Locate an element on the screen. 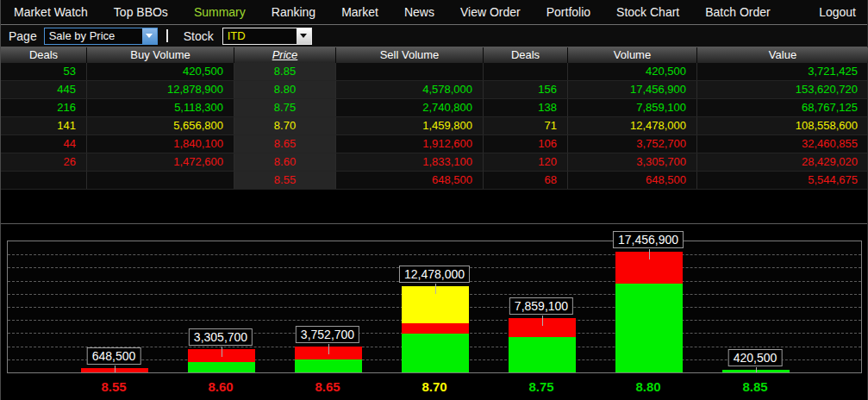  bar-total-label-8.75: 7,859,100 is located at coordinates (541, 306).